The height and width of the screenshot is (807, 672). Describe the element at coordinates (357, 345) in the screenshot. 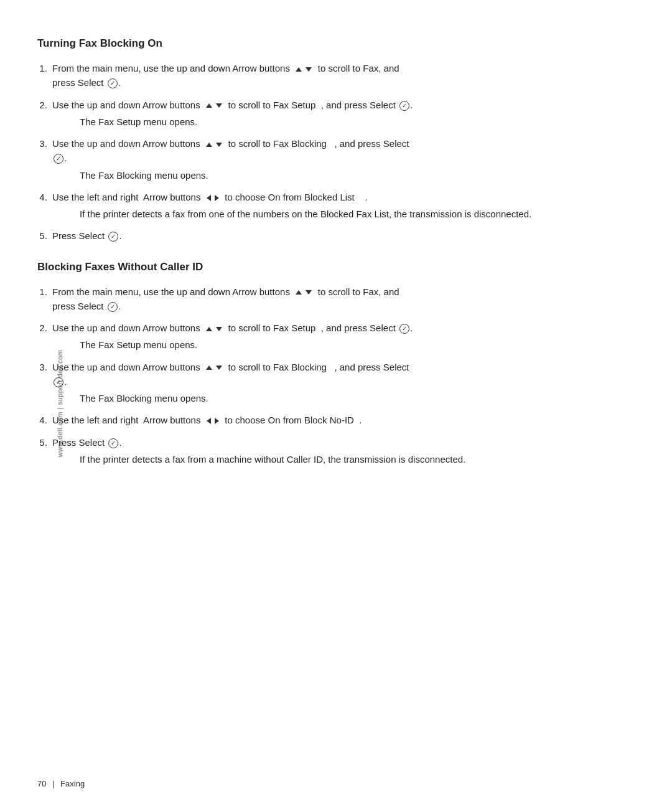

I see `s2-step2-sub: The Fax Setup menu opens.` at that location.